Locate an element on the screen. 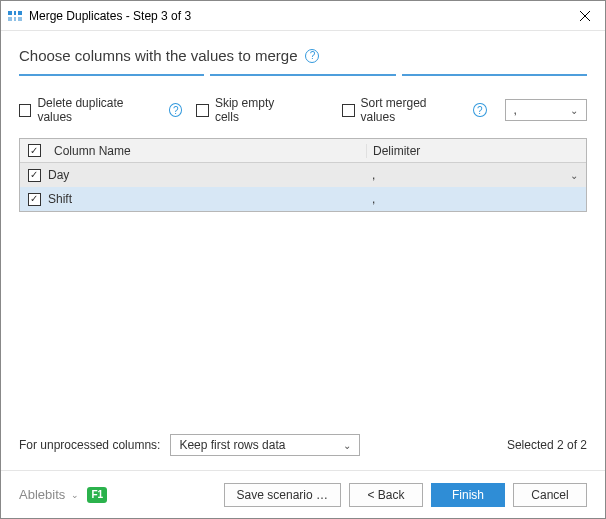 This screenshot has width=606, height=519. row-name: Shift is located at coordinates (207, 199).